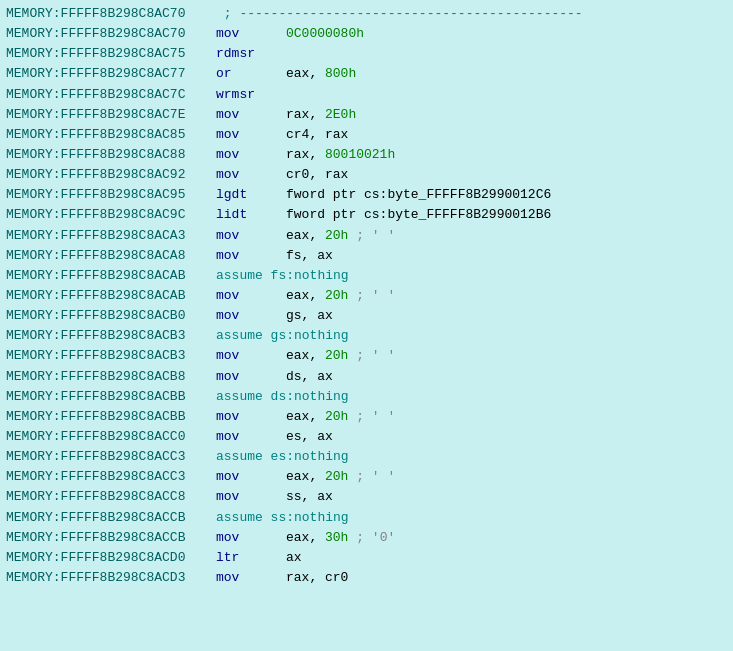  I want to click on address: MEMORY:FFFFF8B298C8AC75, so click(111, 54).